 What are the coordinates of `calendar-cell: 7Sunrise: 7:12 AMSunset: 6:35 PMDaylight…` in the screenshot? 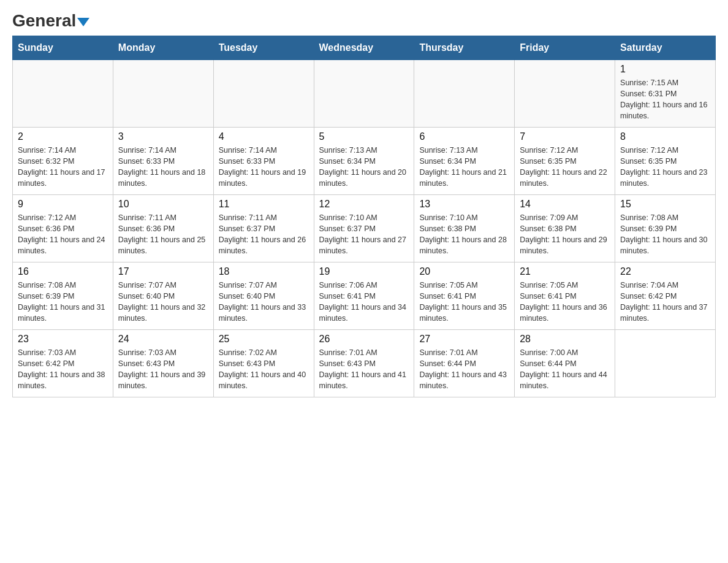 It's located at (565, 161).